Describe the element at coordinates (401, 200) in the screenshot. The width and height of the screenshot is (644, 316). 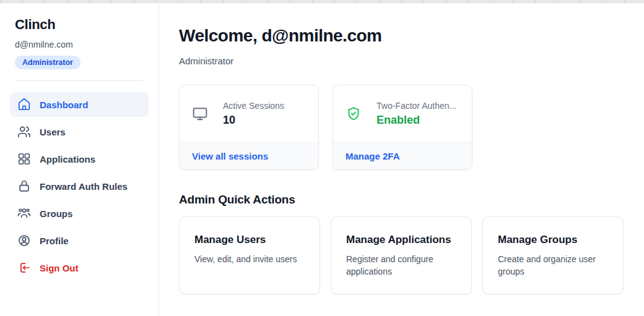
I see `quick-actions-heading: Admin Quick Actions` at that location.